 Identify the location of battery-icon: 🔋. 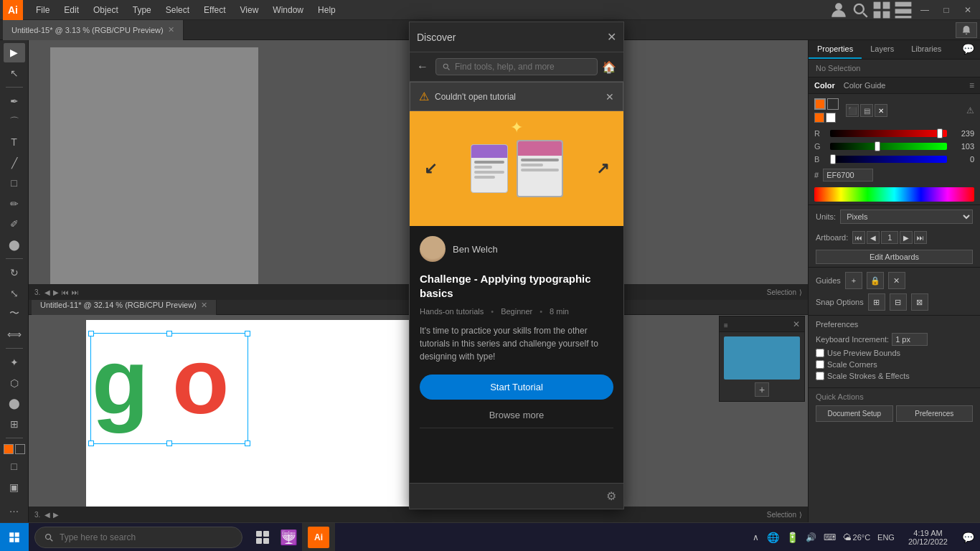
(792, 537).